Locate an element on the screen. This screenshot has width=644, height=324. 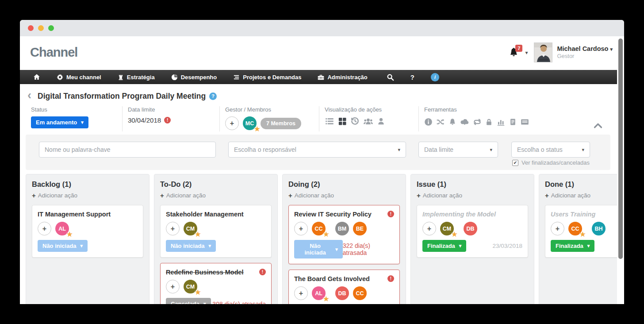
column-title: Done (1) is located at coordinates (581, 184).